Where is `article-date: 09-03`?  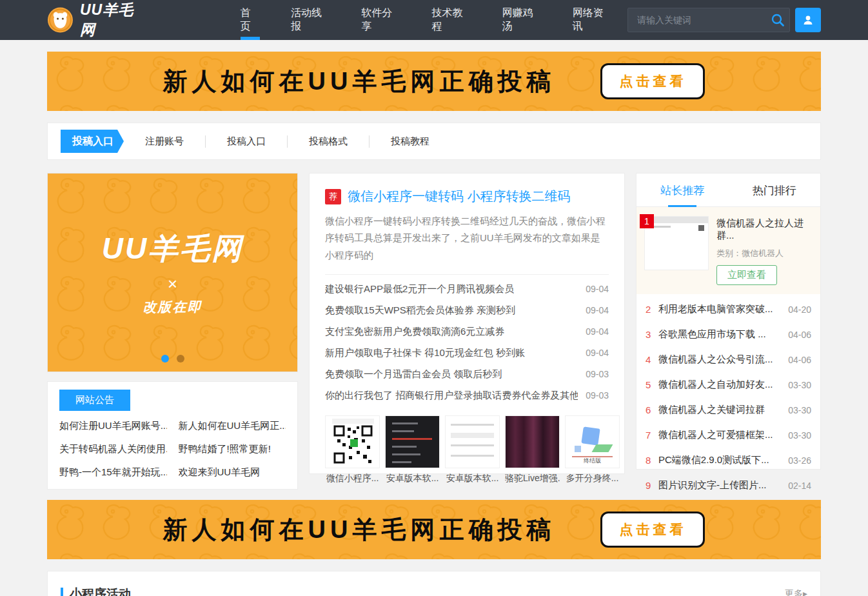 article-date: 09-03 is located at coordinates (597, 395).